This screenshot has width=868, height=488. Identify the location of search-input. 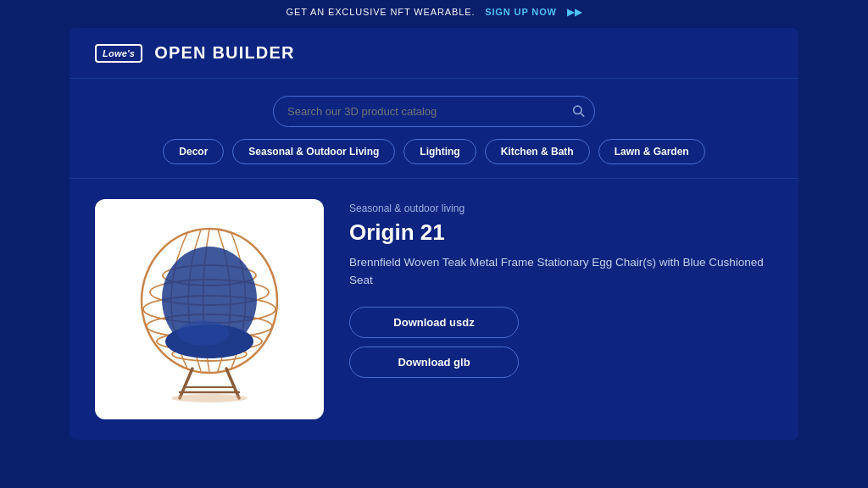
(434, 112).